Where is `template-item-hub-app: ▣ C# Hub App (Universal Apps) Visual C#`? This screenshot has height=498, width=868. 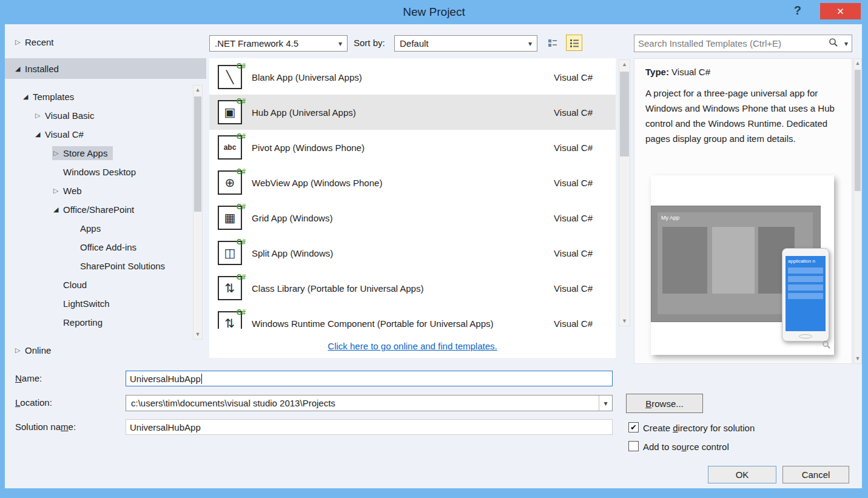
template-item-hub-app: ▣ C# Hub App (Universal Apps) Visual C# is located at coordinates (412, 112).